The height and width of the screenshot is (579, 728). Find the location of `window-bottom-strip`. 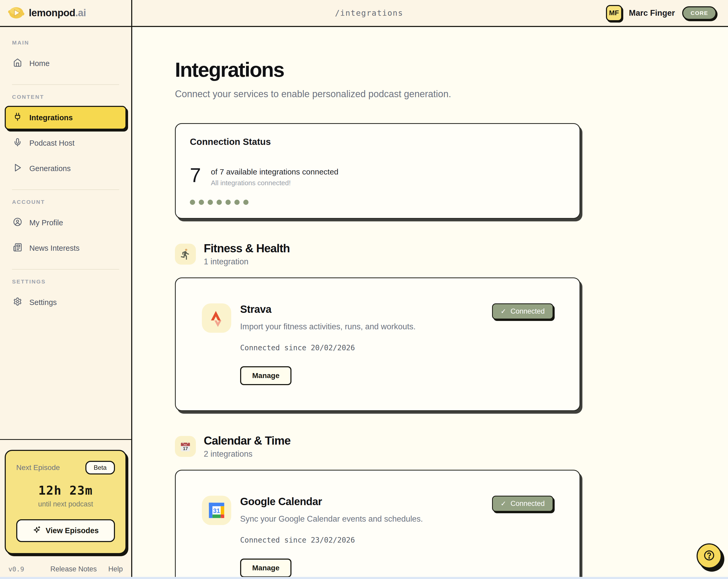

window-bottom-strip is located at coordinates (364, 578).